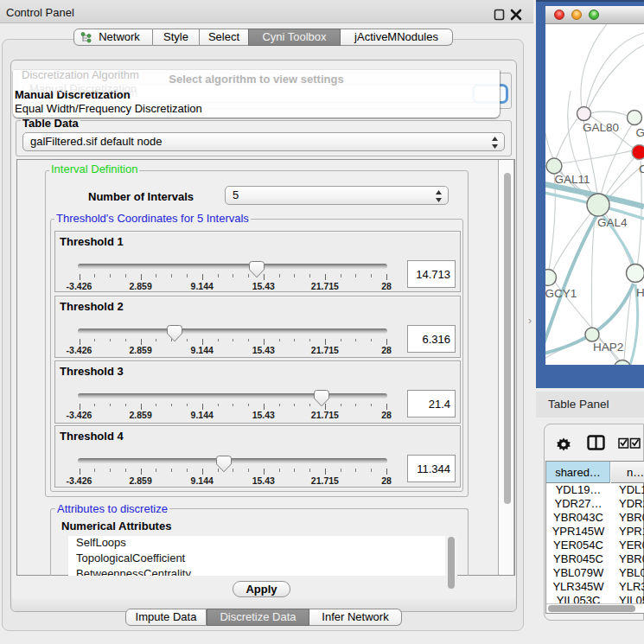  I want to click on svg-text: C, so click(641, 169).